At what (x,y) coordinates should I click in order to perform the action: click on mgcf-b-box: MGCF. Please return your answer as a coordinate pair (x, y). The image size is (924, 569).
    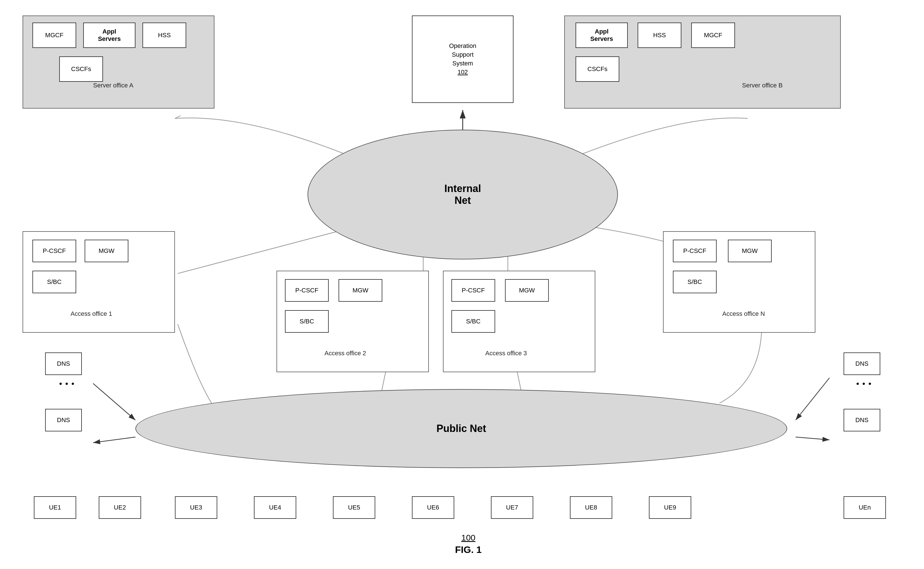
    Looking at the image, I should click on (713, 35).